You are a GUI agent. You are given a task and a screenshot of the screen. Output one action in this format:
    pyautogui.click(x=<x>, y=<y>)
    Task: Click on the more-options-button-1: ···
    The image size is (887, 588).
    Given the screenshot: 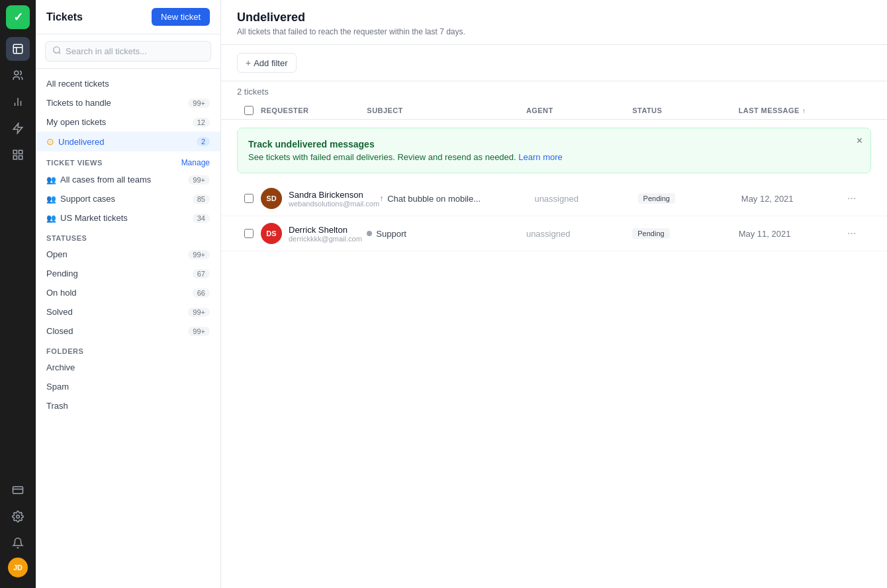 What is the action you would take?
    pyautogui.click(x=851, y=198)
    